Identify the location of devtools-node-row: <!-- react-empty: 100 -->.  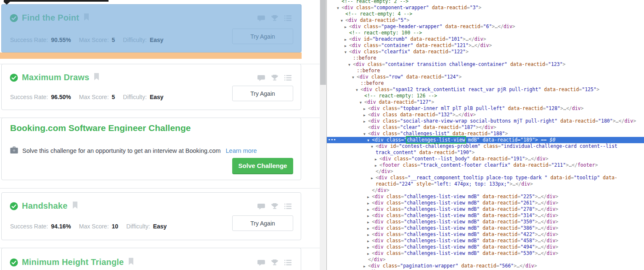
(485, 33).